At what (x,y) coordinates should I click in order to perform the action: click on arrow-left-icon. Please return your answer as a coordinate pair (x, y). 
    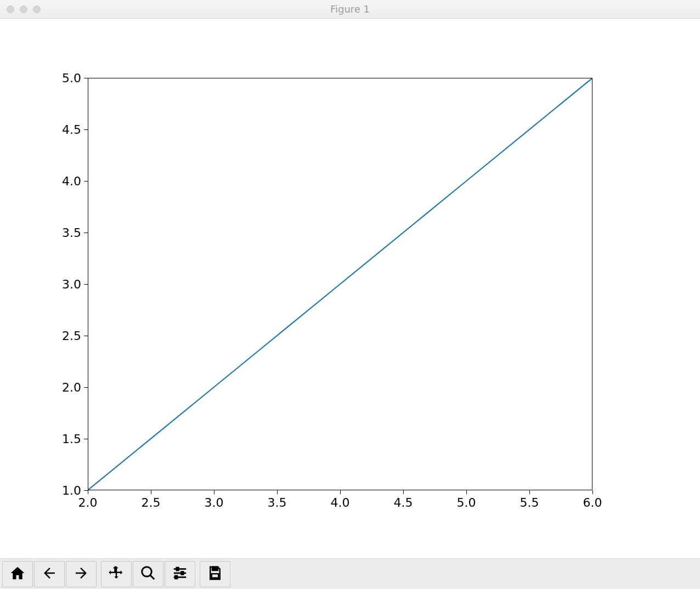
    Looking at the image, I should click on (49, 574).